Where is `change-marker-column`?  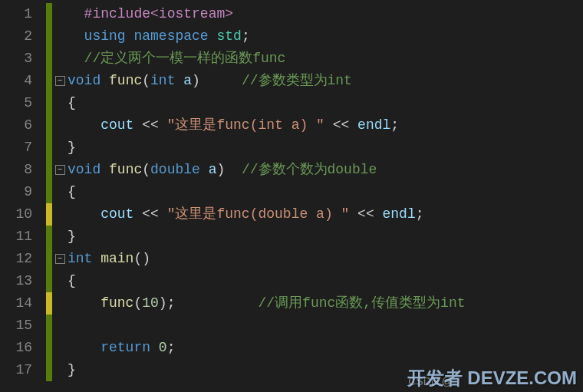 change-marker-column is located at coordinates (49, 196).